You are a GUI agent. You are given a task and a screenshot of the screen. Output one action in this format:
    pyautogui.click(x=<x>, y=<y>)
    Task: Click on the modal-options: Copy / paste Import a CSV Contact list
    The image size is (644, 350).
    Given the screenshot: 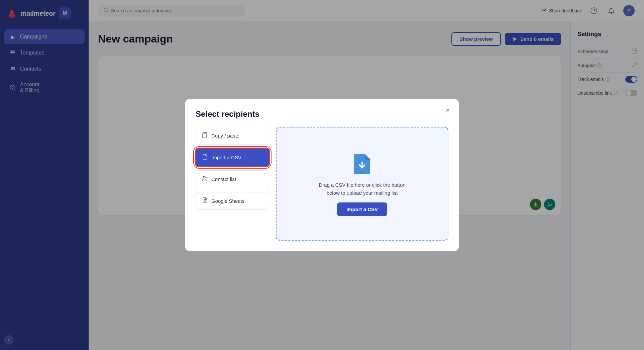 What is the action you would take?
    pyautogui.click(x=232, y=184)
    